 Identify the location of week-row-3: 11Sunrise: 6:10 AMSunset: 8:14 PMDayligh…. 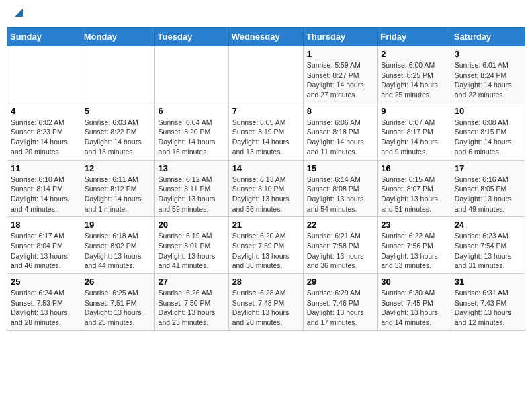
(266, 188).